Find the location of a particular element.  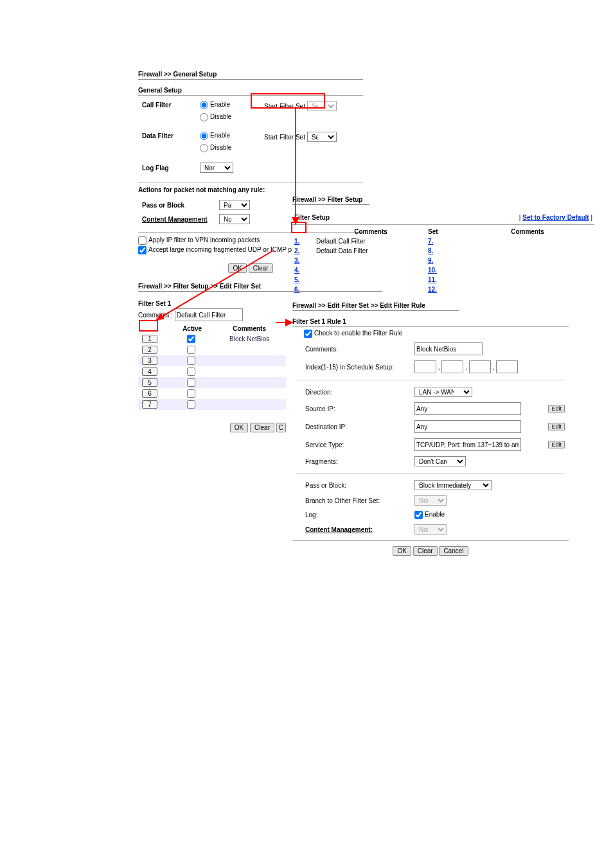

rule-log-label: Log: is located at coordinates (352, 515).